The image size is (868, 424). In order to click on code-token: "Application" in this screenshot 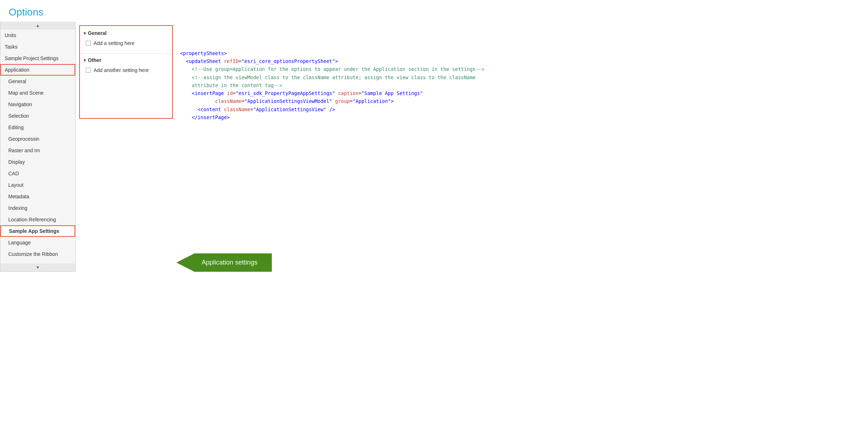, I will do `click(372, 101)`.